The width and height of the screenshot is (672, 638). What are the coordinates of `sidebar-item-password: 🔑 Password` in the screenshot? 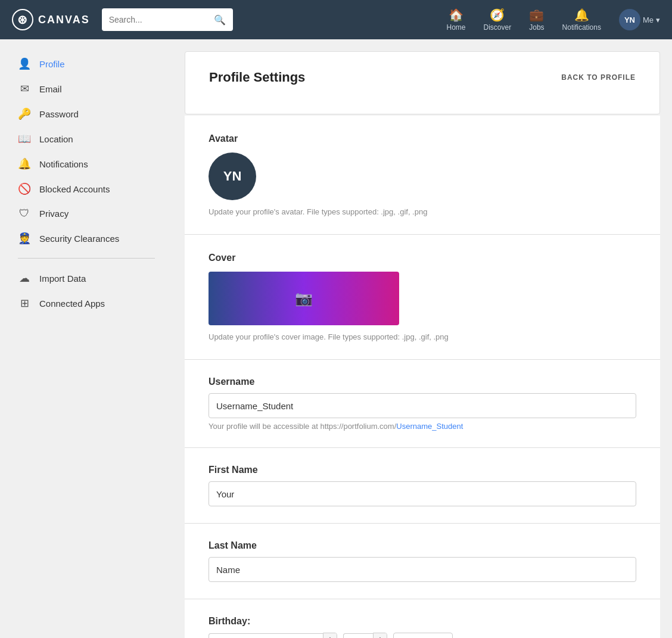 It's located at (86, 114).